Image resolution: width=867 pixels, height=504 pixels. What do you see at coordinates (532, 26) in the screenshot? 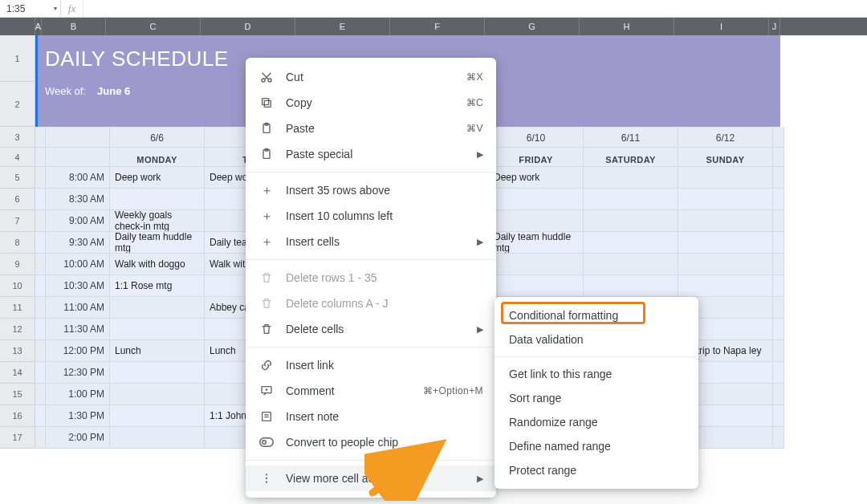
I see `column-header: G` at bounding box center [532, 26].